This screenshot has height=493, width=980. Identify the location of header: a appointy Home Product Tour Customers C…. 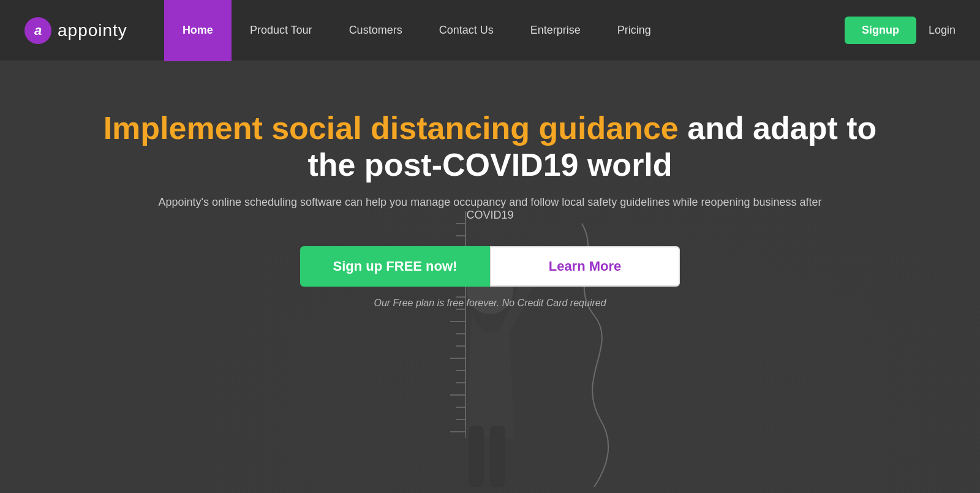
(490, 31).